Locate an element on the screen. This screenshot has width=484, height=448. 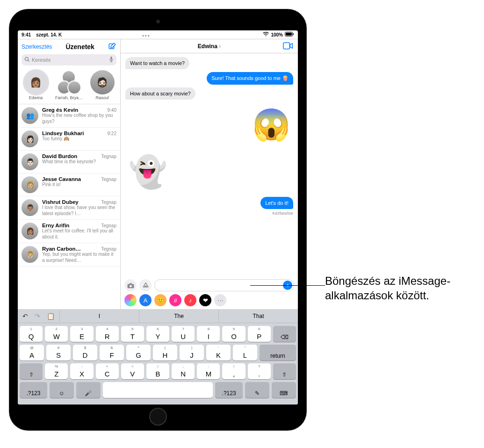
conversation-item: 👩🏼 Jesse CavannaTegnapPink it is! is located at coordinates (69, 185).